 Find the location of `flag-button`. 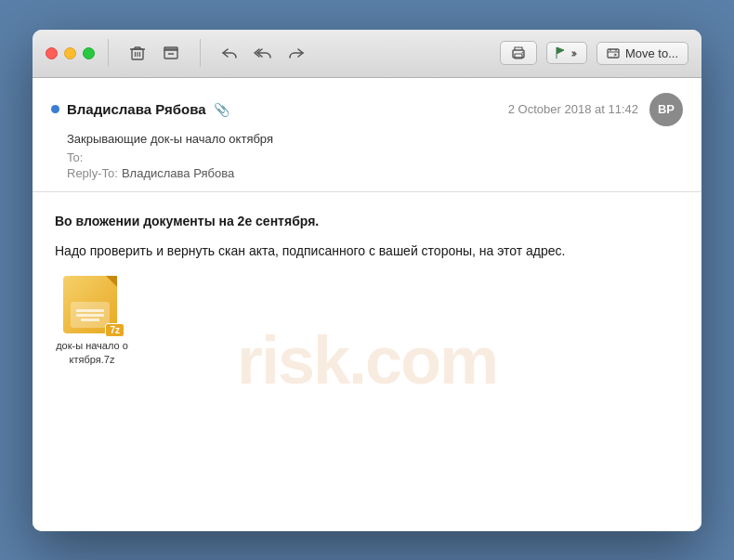

flag-button is located at coordinates (567, 53).